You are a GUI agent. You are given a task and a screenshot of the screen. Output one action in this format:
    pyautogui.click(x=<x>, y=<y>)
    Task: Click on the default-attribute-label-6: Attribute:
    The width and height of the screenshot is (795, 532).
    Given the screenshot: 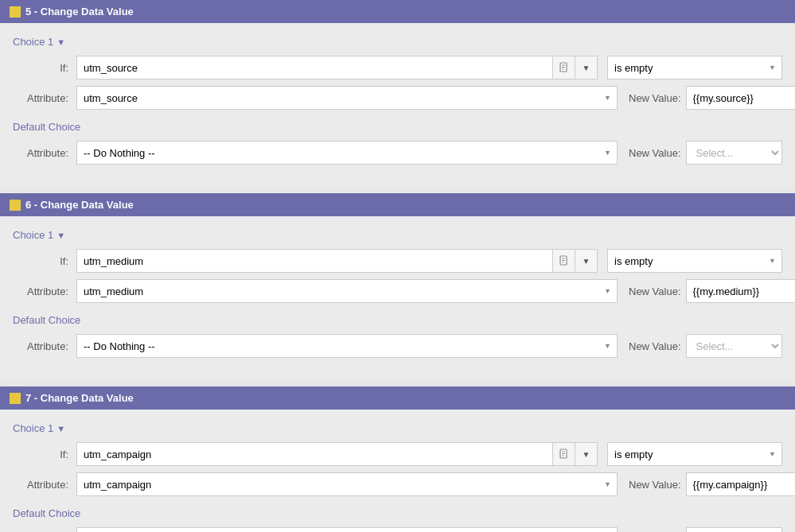 What is the action you would take?
    pyautogui.click(x=45, y=347)
    